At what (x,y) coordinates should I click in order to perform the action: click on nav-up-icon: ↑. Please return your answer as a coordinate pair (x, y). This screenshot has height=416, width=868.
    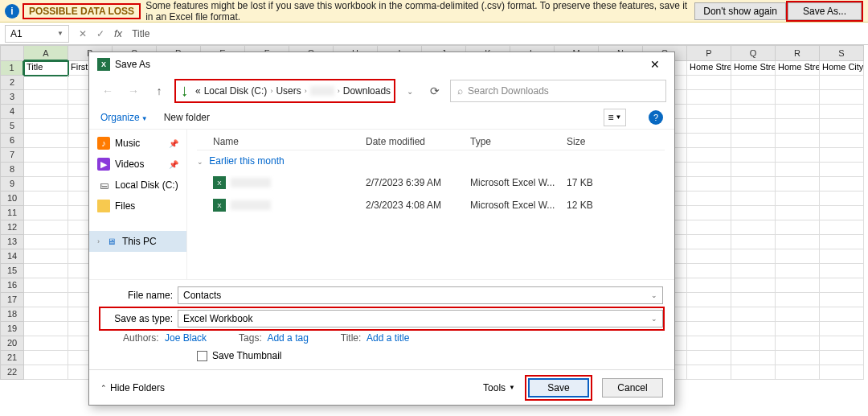
    Looking at the image, I should click on (159, 91).